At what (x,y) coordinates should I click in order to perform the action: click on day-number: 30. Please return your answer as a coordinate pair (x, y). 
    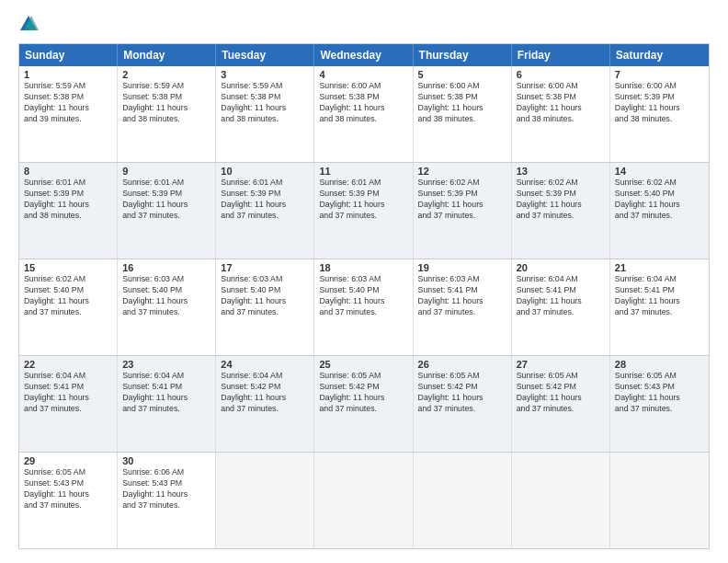
    Looking at the image, I should click on (166, 461).